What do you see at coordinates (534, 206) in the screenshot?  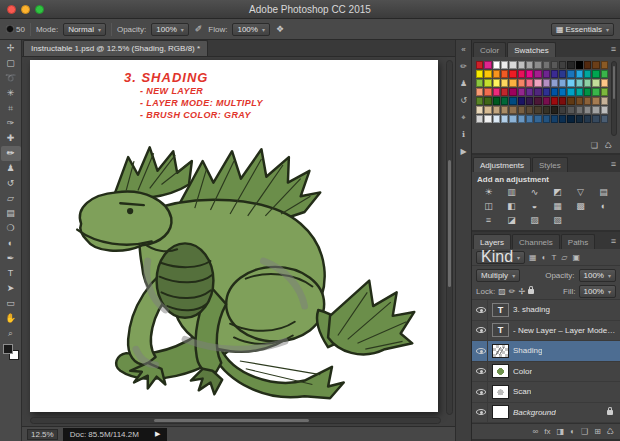 I see `photo-filter-icon: ◒` at bounding box center [534, 206].